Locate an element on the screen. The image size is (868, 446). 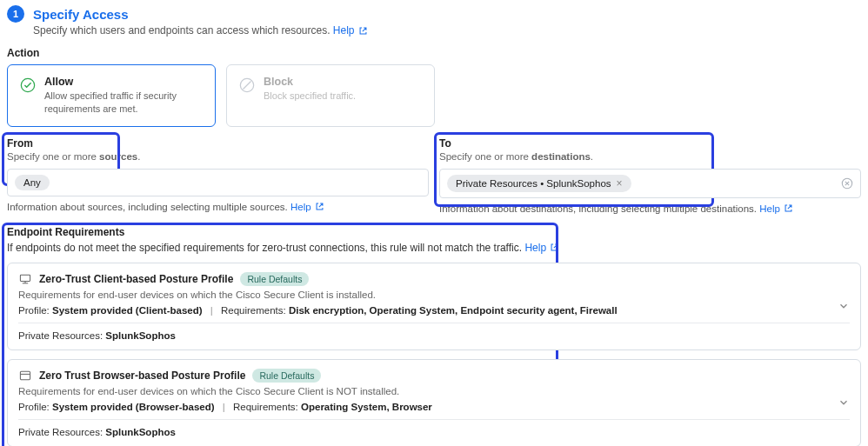
browser-resources-line: Private Resources: SplunkSophos is located at coordinates (434, 432).